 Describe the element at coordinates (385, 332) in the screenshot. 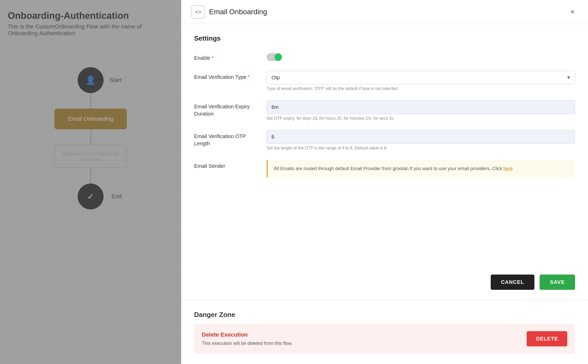

I see `danger-zone-section: Danger Zone Delete Execution This execut…` at that location.